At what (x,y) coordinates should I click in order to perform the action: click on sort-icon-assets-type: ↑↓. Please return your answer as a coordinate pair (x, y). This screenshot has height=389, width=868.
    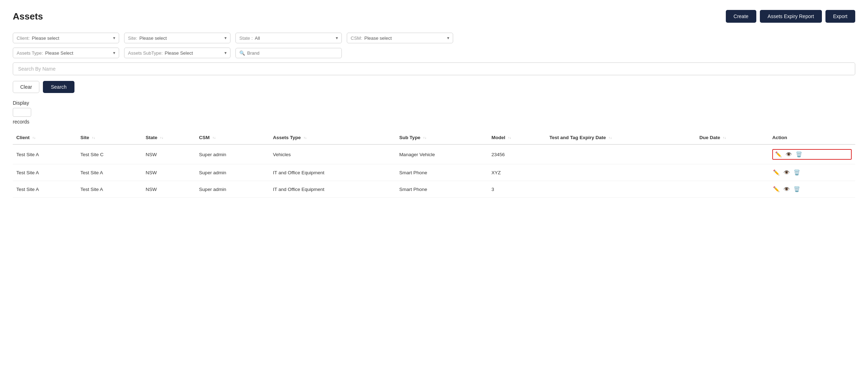
    Looking at the image, I should click on (305, 138).